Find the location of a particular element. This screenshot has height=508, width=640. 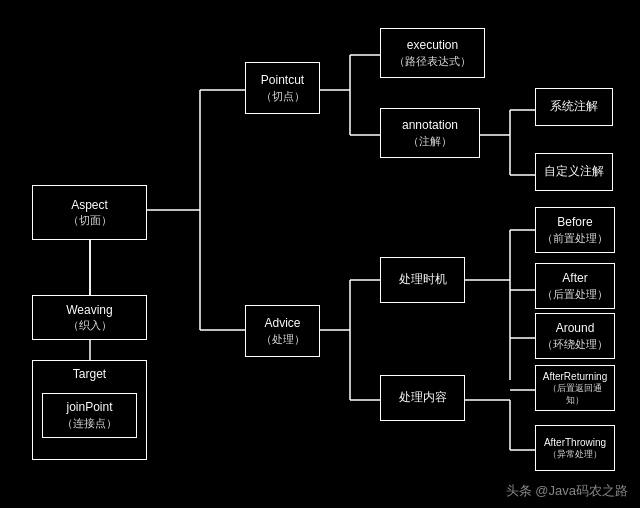

advice-label: Advice is located at coordinates (282, 324).